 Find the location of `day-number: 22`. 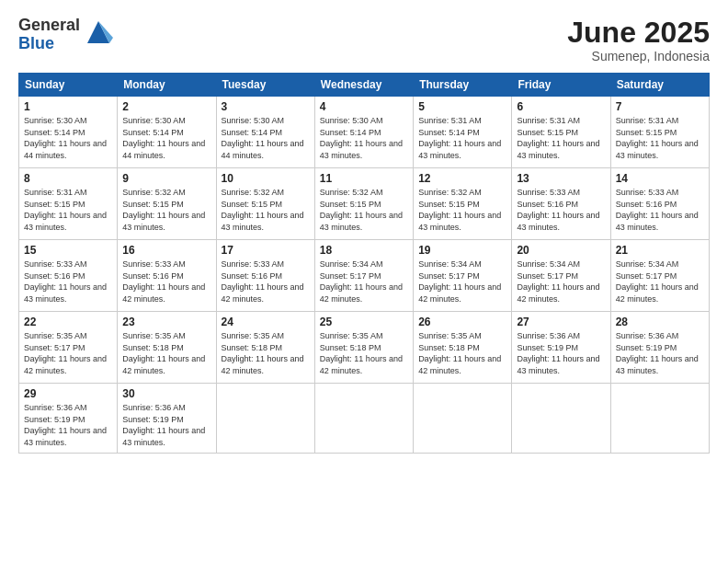

day-number: 22 is located at coordinates (68, 322).